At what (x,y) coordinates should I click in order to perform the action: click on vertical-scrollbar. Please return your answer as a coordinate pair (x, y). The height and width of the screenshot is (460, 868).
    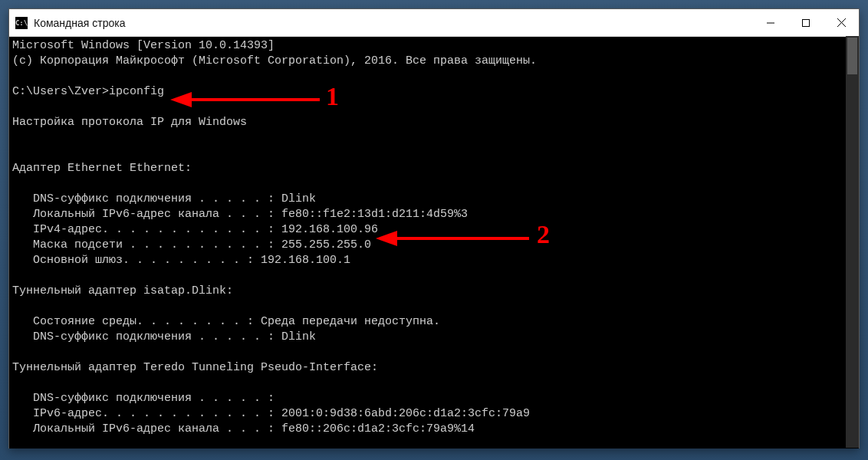
    Looking at the image, I should click on (853, 242).